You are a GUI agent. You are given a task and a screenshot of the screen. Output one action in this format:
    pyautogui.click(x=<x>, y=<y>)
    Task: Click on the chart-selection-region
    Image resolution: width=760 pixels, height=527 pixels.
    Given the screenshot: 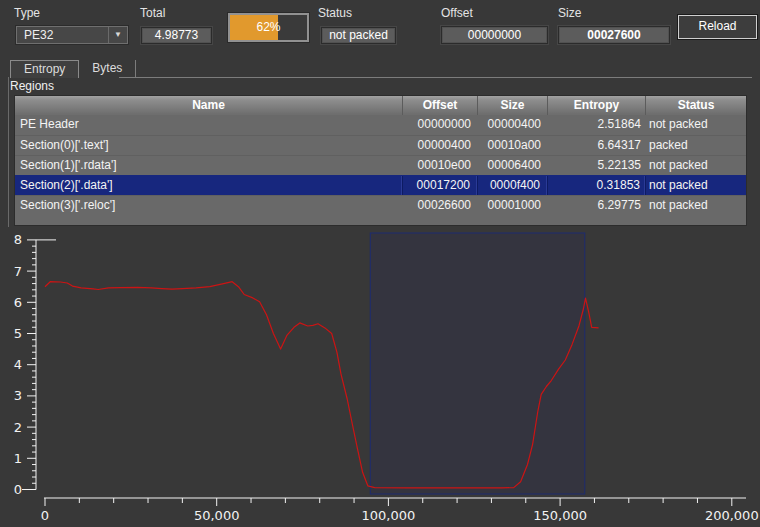 What is the action you would take?
    pyautogui.click(x=478, y=364)
    